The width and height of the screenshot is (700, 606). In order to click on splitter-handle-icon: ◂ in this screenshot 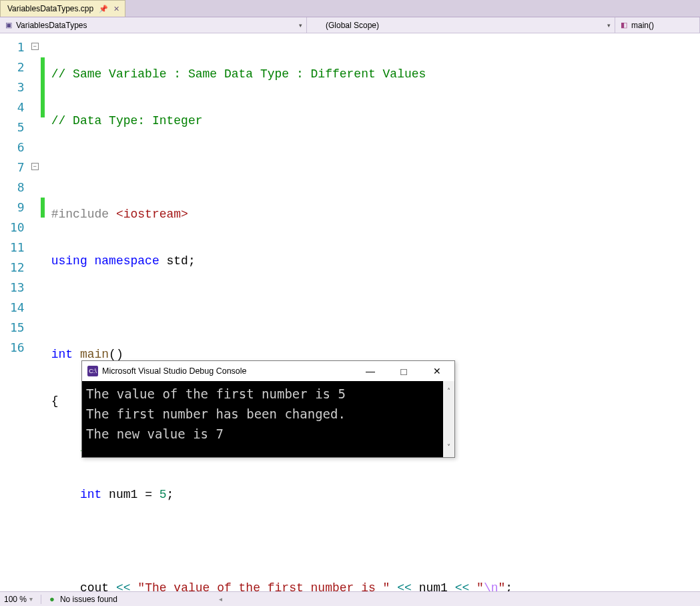, I will do `click(220, 599)`.